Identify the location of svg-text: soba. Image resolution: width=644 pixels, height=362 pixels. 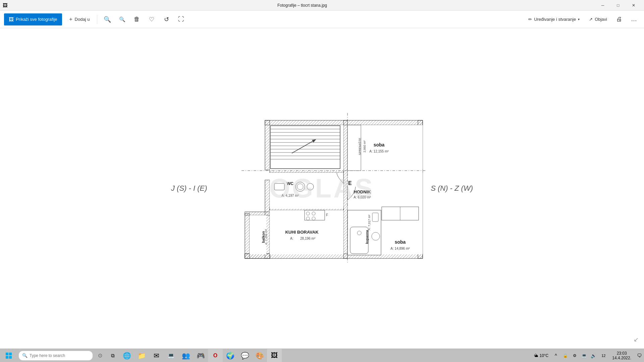
(400, 242).